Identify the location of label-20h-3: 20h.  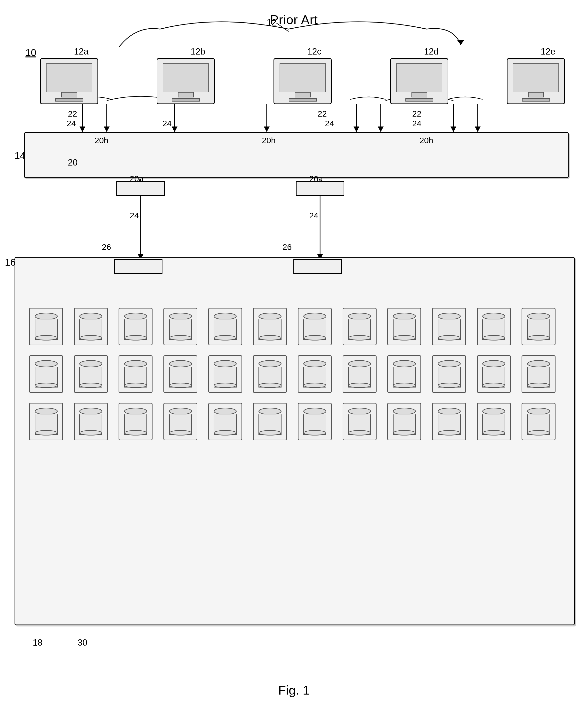
(426, 141).